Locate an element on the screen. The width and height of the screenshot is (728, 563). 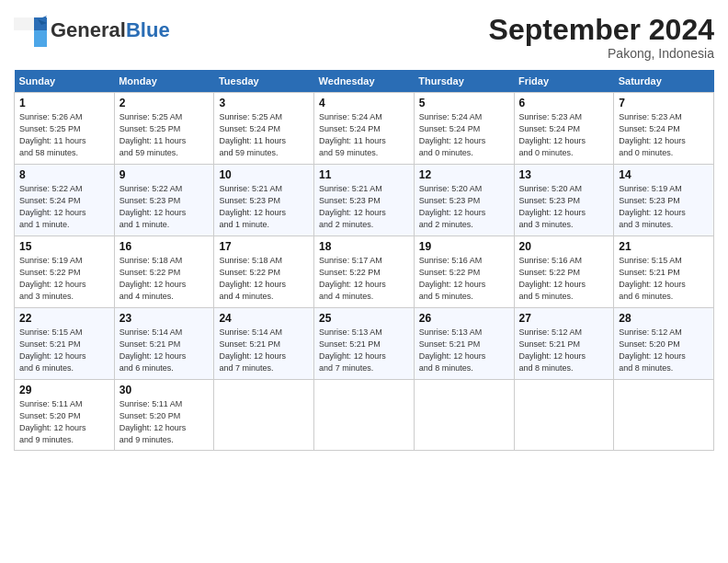
day-info: Sunrise: 5:19 AM Sunset: 5:22 PM Dayligh… is located at coordinates (64, 279).